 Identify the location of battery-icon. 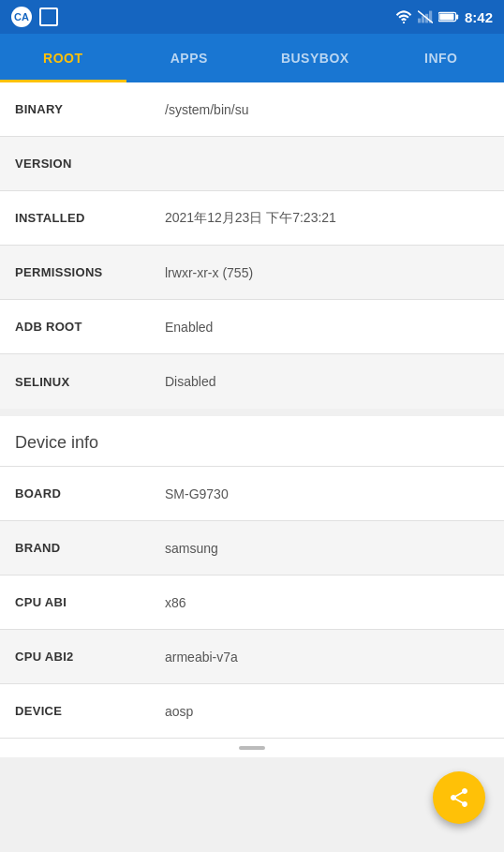
(449, 17).